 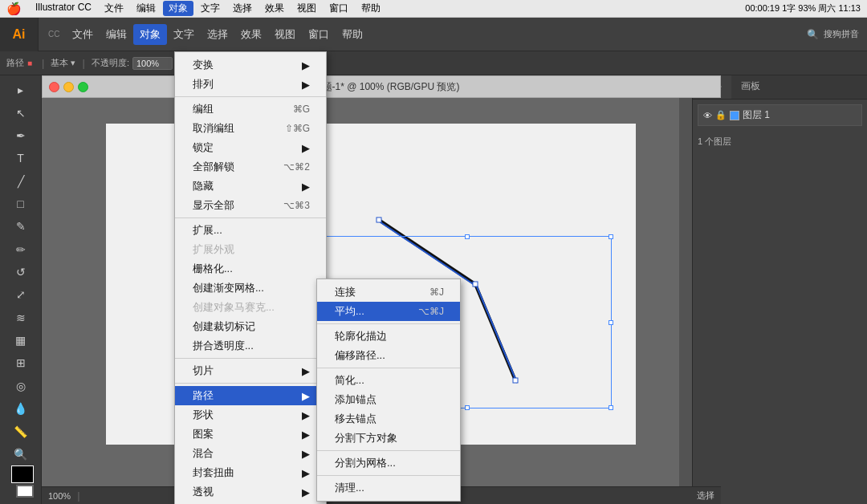 I want to click on mac-menu-window: 窗口, so click(x=339, y=8).